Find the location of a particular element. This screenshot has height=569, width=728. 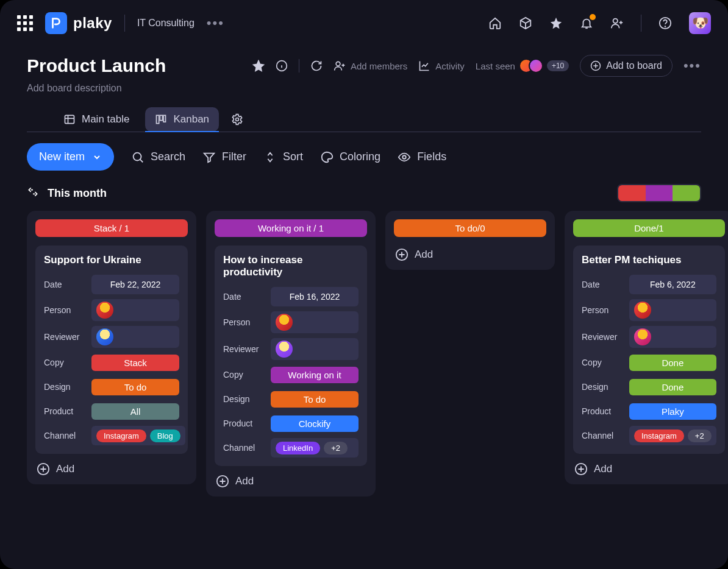

view-tabs: Main table Kanban is located at coordinates (364, 113).